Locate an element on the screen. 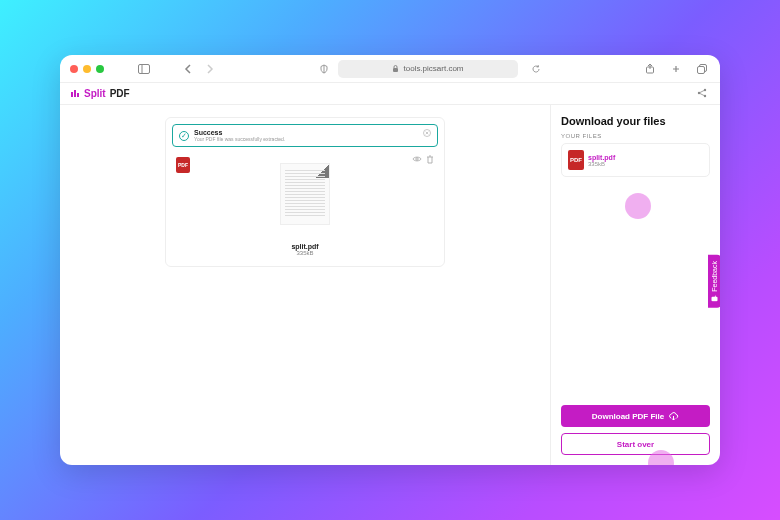 This screenshot has width=780, height=520. chip-pdf-icon: PDF is located at coordinates (576, 160).